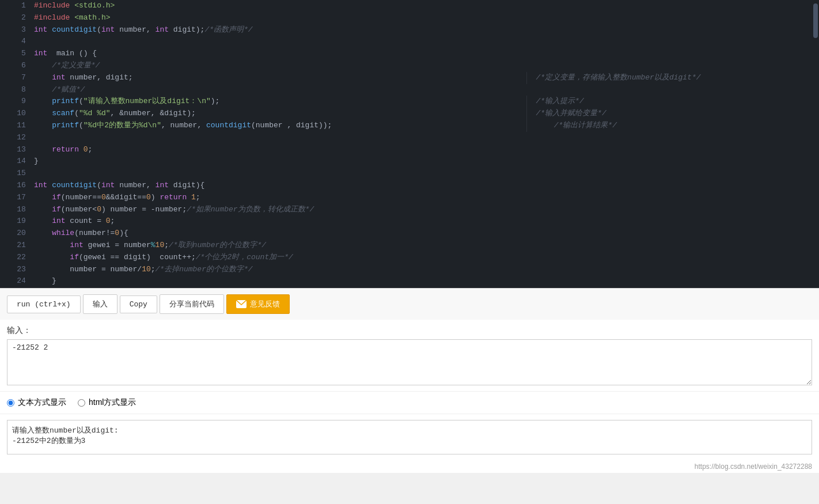 This screenshot has width=819, height=504. Describe the element at coordinates (669, 114) in the screenshot. I see `line-comment: /*输入并赋给变量*/` at that location.